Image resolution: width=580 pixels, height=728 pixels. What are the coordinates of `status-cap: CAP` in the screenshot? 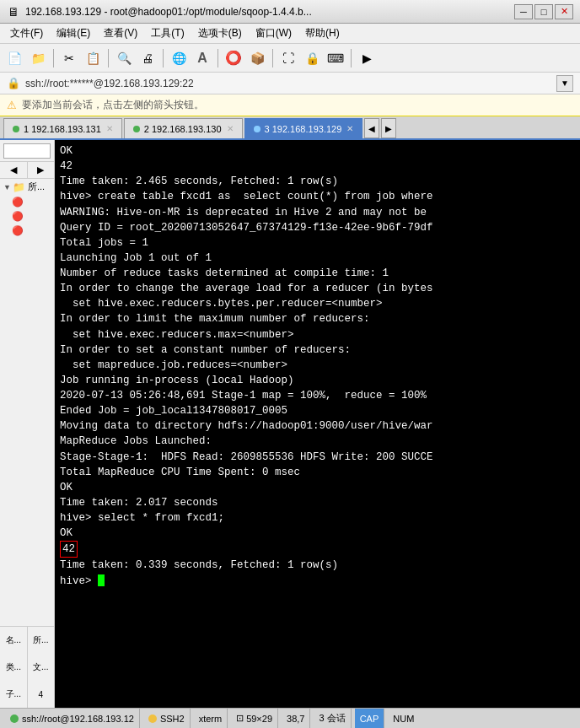 It's located at (370, 719).